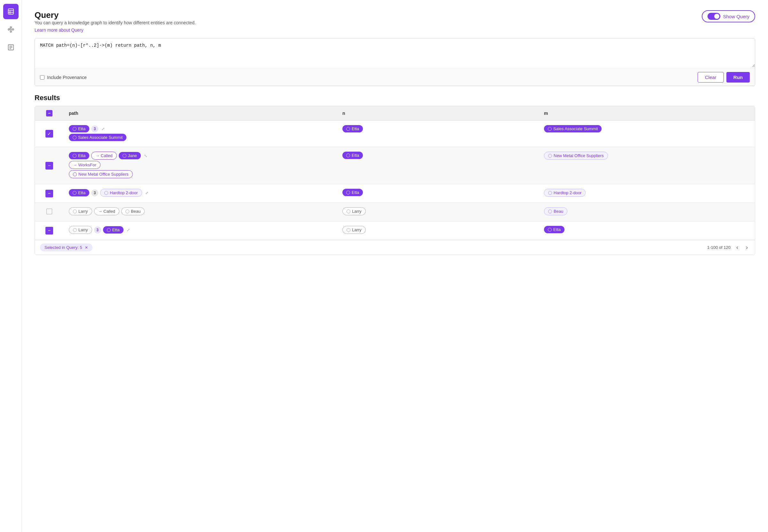  What do you see at coordinates (736, 17) in the screenshot?
I see `show-query-label: Show Query` at bounding box center [736, 17].